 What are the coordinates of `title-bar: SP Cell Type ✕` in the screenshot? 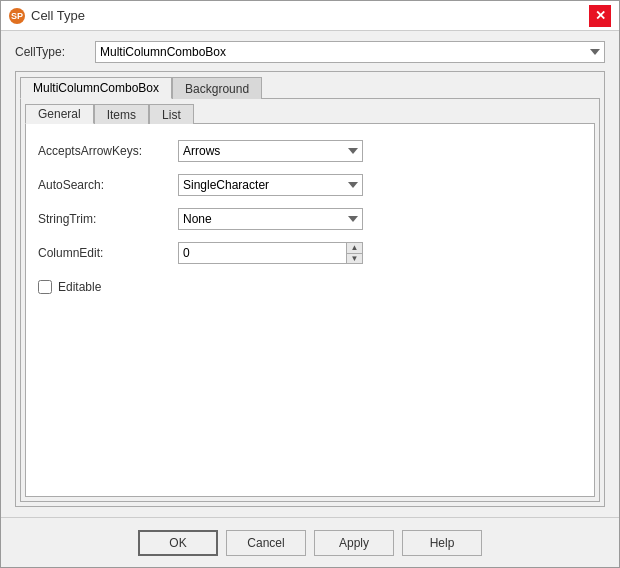 It's located at (310, 16).